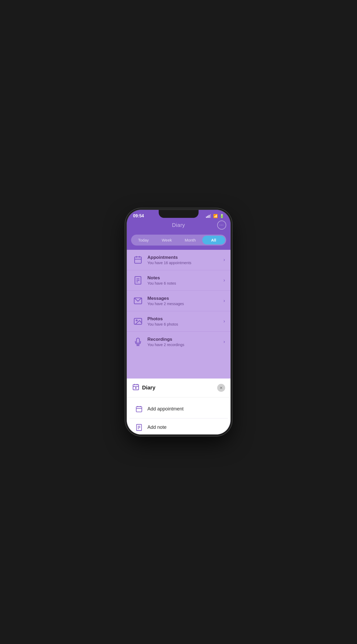 The image size is (357, 644). What do you see at coordinates (208, 216) in the screenshot?
I see `signal-icon` at bounding box center [208, 216].